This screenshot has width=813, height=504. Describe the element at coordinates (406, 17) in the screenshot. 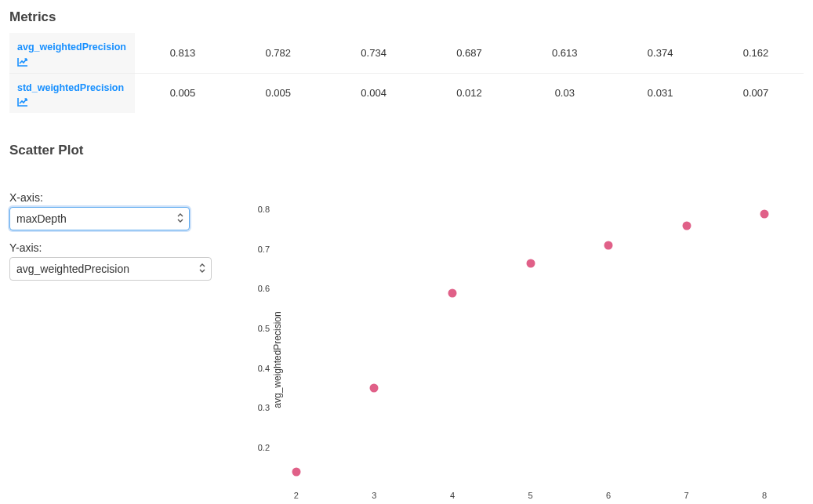

I see `metrics-header: Metrics` at that location.